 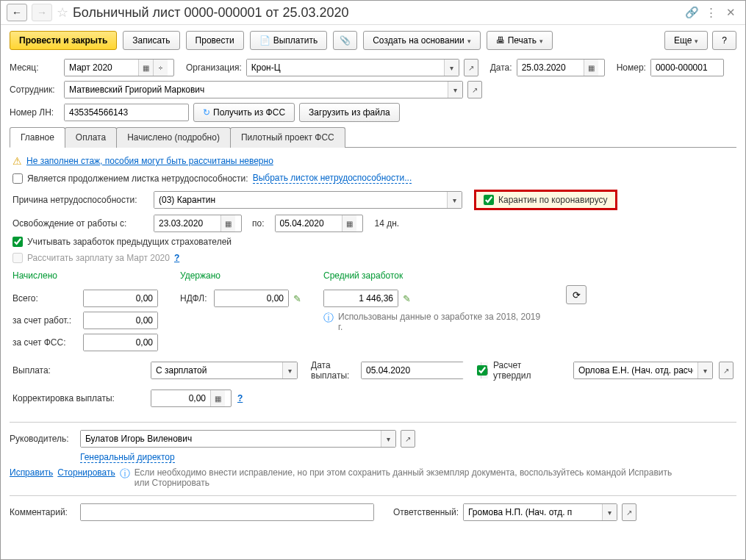 What do you see at coordinates (81, 200) in the screenshot?
I see `reason-label: Причина нетрудоспособности:` at bounding box center [81, 200].